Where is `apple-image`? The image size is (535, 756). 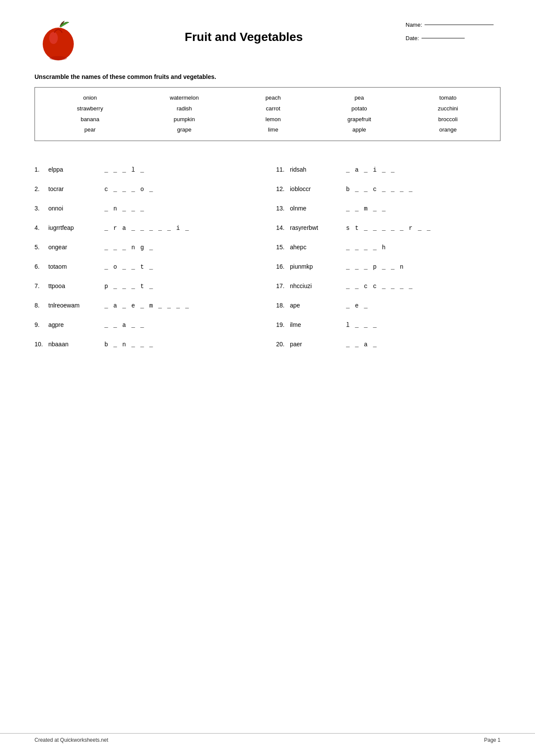
apple-image is located at coordinates (58, 41).